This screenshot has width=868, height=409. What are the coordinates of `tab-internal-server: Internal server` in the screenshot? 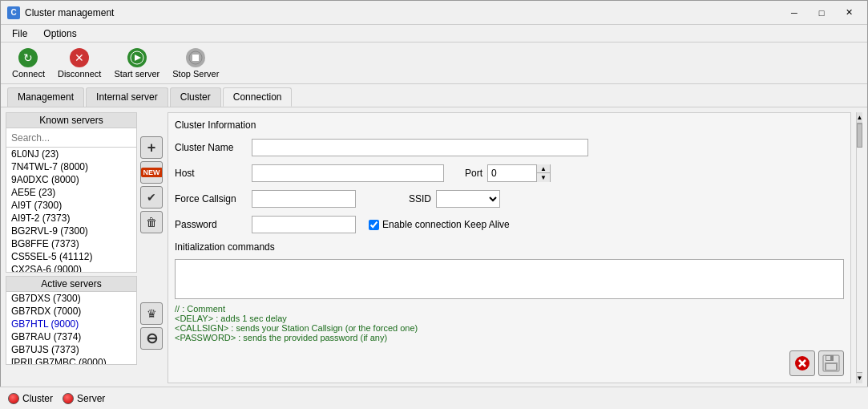 It's located at (127, 97).